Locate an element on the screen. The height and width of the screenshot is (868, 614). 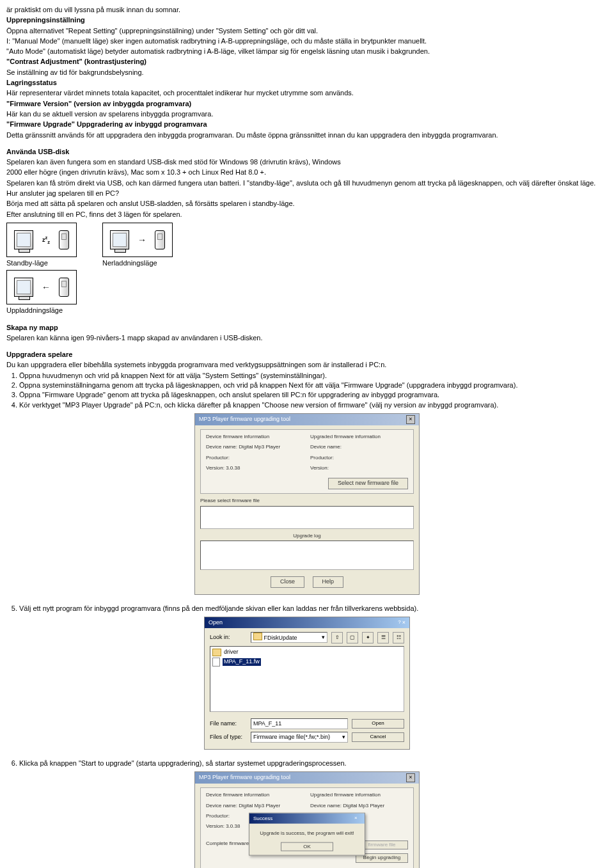
please-select-label: Please select firmware file is located at coordinates (307, 501).